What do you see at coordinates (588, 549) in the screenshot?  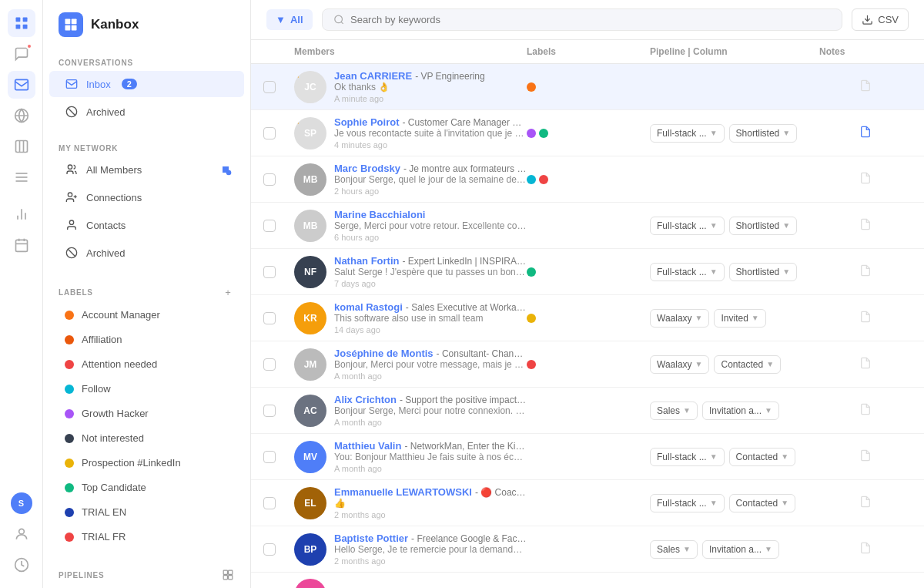 I see `table-row: BP Baptiste Pottier - Freelance Google &…` at bounding box center [588, 549].